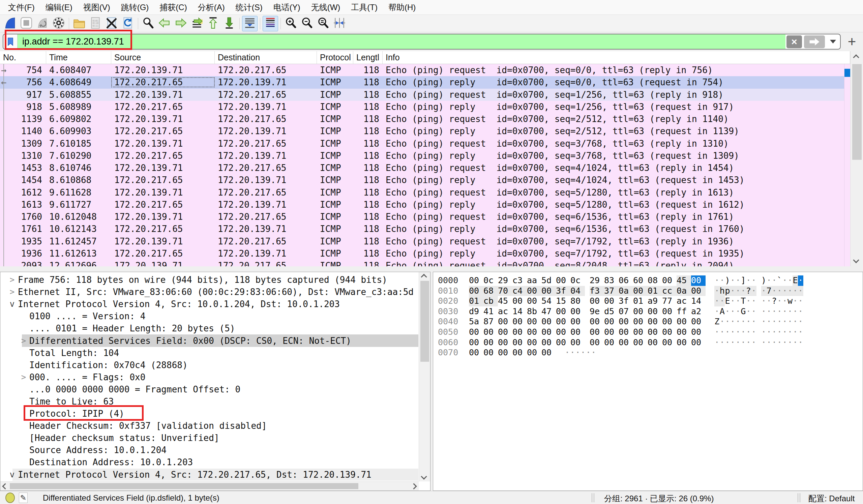  What do you see at coordinates (210, 365) in the screenshot?
I see `detail-line-7: Identification: 0x70c4 (28868)` at bounding box center [210, 365].